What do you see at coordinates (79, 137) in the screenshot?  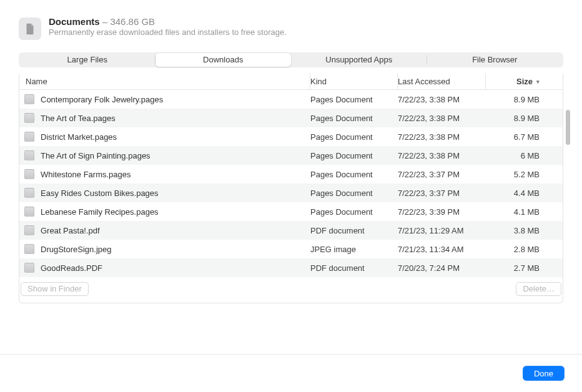 I see `file-name: District Market.pages` at bounding box center [79, 137].